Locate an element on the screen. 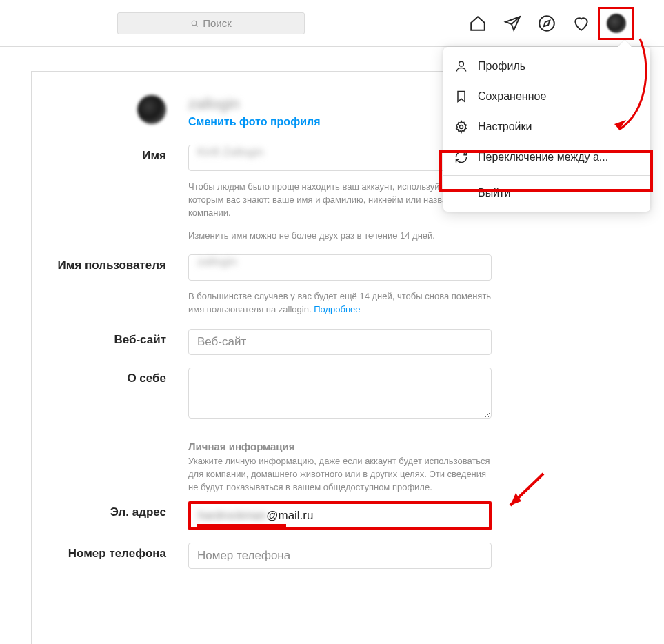  dropdown-item-settings: Настройки is located at coordinates (547, 127).